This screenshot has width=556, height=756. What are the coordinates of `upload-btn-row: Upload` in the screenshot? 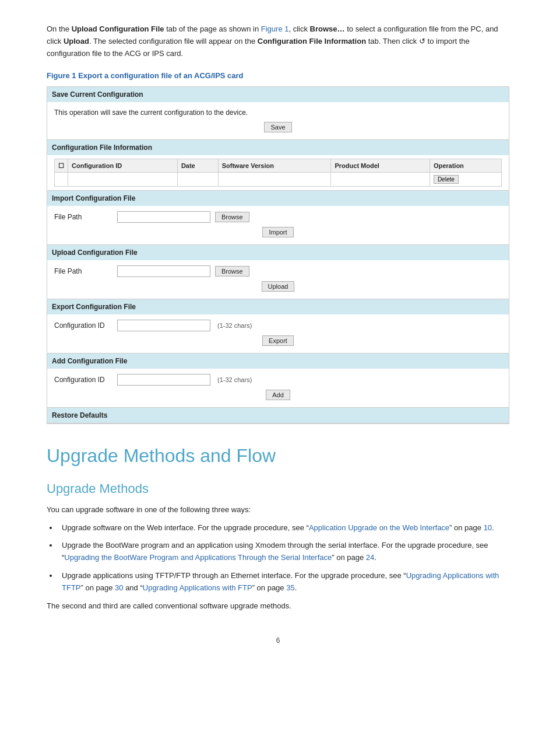 It's located at (278, 287).